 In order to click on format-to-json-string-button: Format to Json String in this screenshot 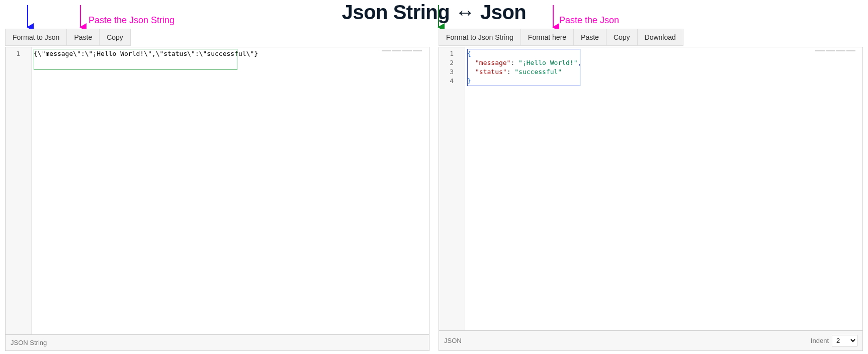, I will do `click(480, 37)`.